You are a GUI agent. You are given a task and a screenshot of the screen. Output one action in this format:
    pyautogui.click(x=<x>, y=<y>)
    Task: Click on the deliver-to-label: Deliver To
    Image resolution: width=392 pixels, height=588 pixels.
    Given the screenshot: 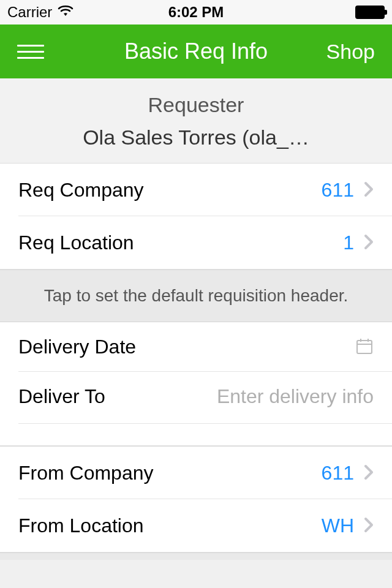 What is the action you would take?
    pyautogui.click(x=62, y=397)
    